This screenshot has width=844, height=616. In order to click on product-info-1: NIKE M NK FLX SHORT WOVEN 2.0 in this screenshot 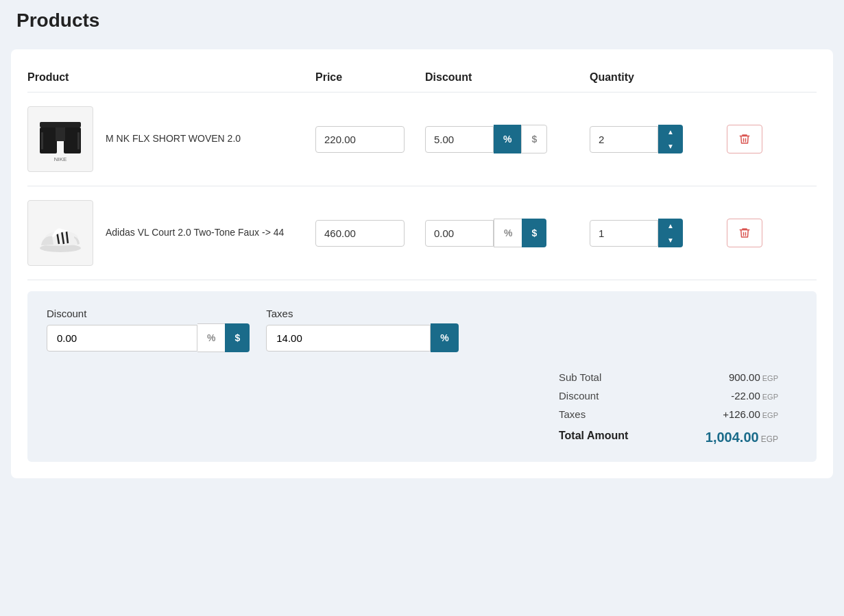, I will do `click(171, 139)`.